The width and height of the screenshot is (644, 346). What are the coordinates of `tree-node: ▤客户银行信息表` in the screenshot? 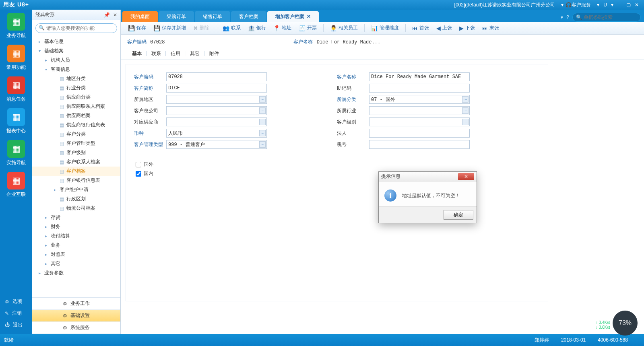 It's located at (76, 180).